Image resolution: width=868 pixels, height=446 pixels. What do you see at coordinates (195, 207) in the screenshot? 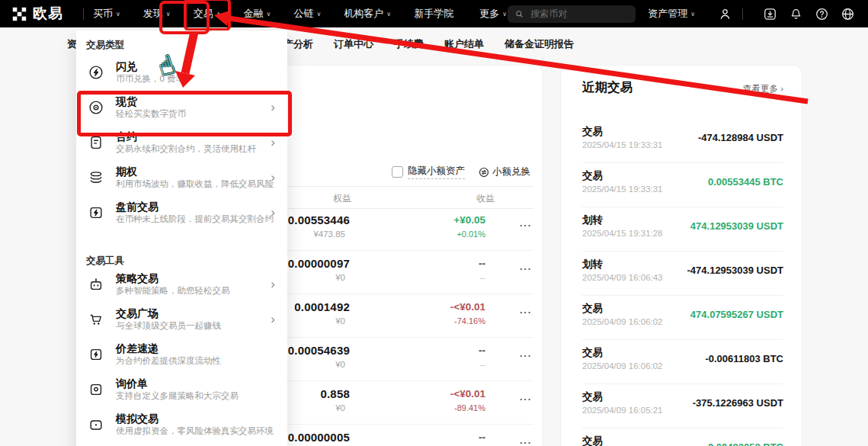
I see `menu-item-title: 盘前交易` at bounding box center [195, 207].